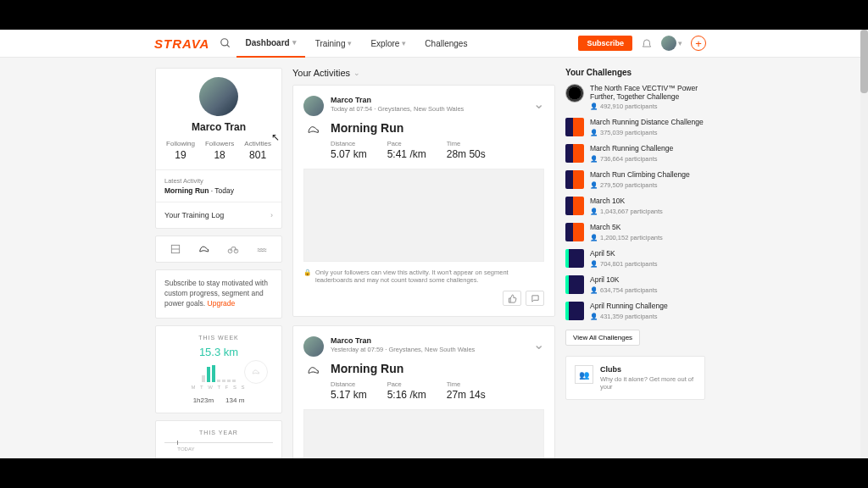 This screenshot has width=868, height=488. What do you see at coordinates (636, 202) in the screenshot?
I see `challenges-list: The North Face VECTIV™ Power Further, To…` at bounding box center [636, 202].